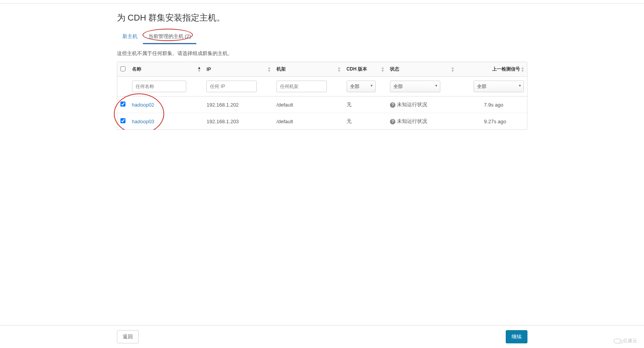  What do you see at coordinates (492, 105) in the screenshot?
I see `cell-last-signal: 7.9s ago` at bounding box center [492, 105].